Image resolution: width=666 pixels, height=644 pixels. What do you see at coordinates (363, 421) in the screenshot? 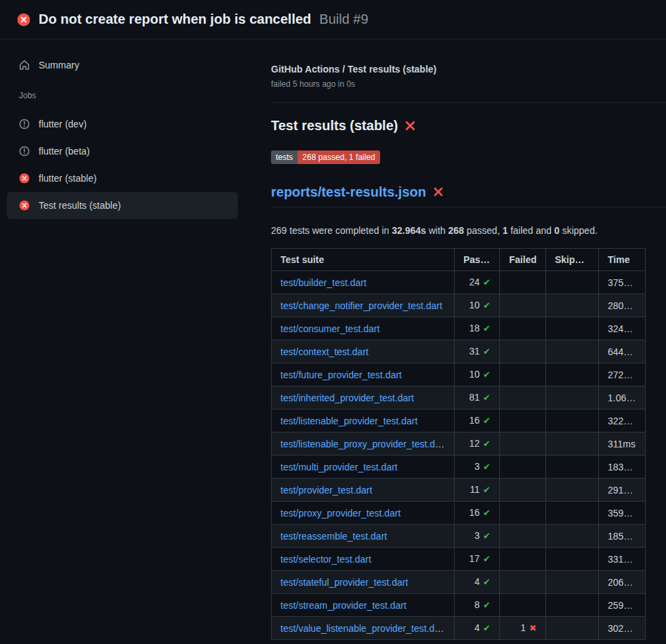
I see `suite-cell: test/listenable_provider_test.dart` at bounding box center [363, 421].